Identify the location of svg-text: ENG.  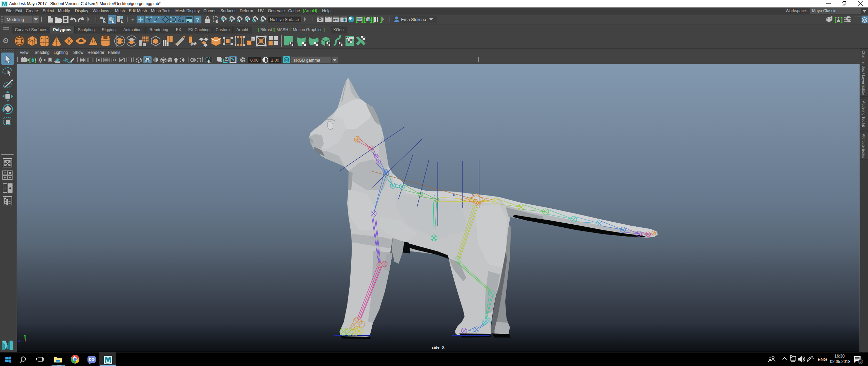
(823, 360).